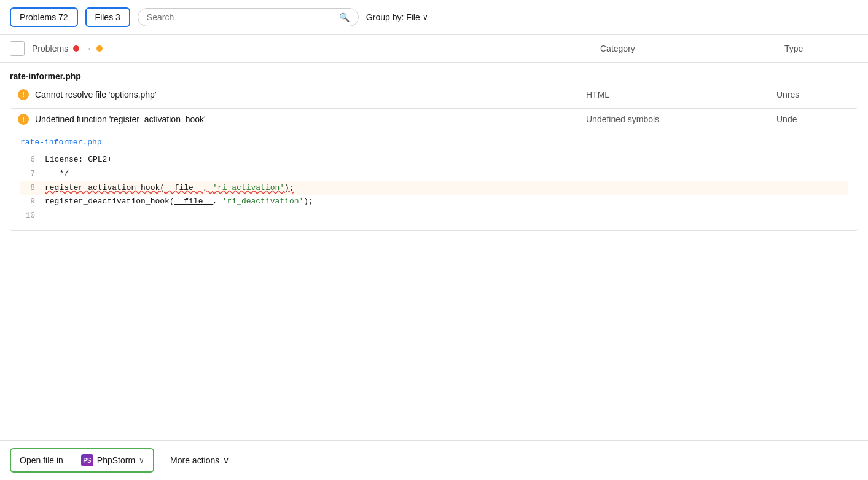  What do you see at coordinates (179, 202) in the screenshot?
I see `line-content: register_deactivation_hook(__file__, 'ri…` at bounding box center [179, 202].